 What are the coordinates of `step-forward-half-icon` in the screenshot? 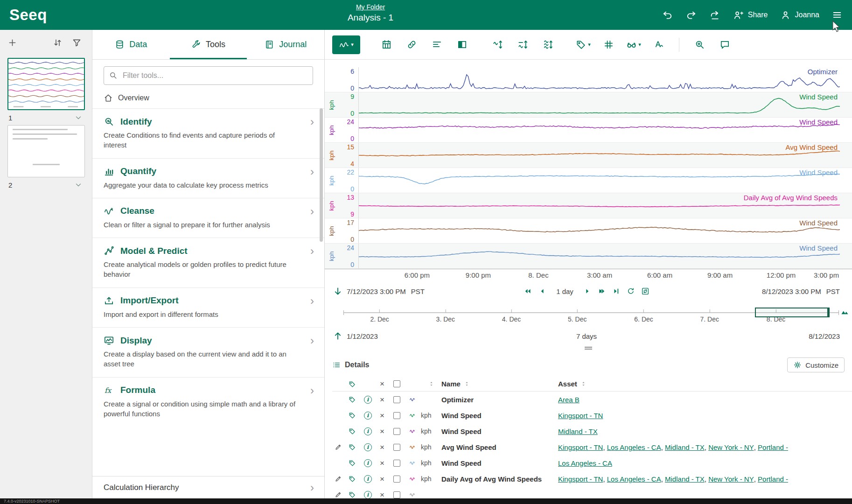 It's located at (587, 291).